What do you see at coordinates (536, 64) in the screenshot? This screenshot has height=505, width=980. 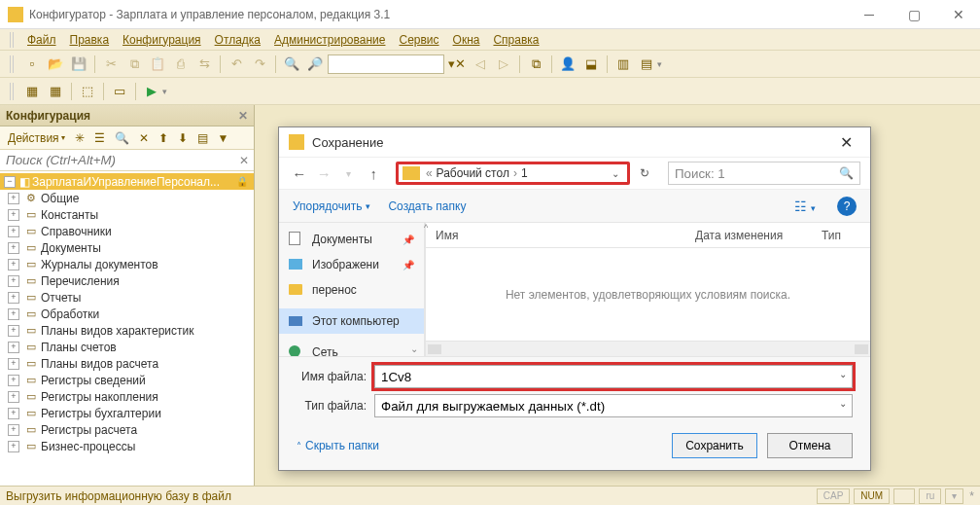 I see `copy2-icon: ⧉` at bounding box center [536, 64].